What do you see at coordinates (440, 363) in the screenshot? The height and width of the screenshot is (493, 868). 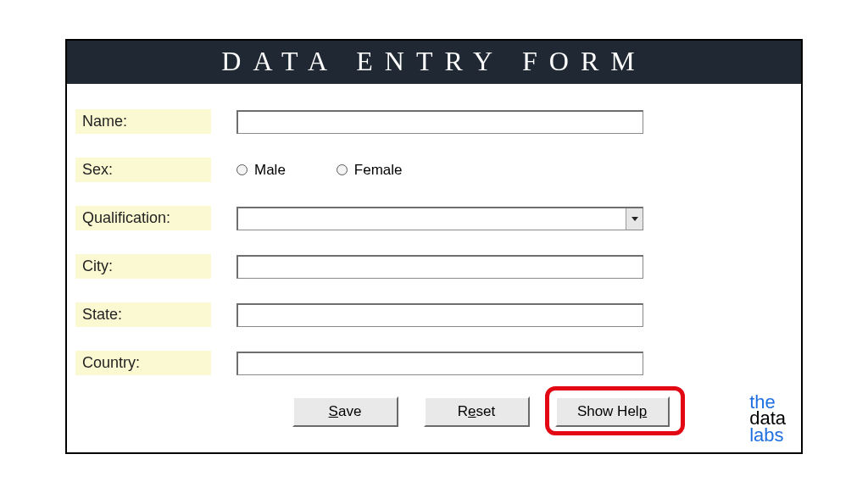 I see `input-country` at bounding box center [440, 363].